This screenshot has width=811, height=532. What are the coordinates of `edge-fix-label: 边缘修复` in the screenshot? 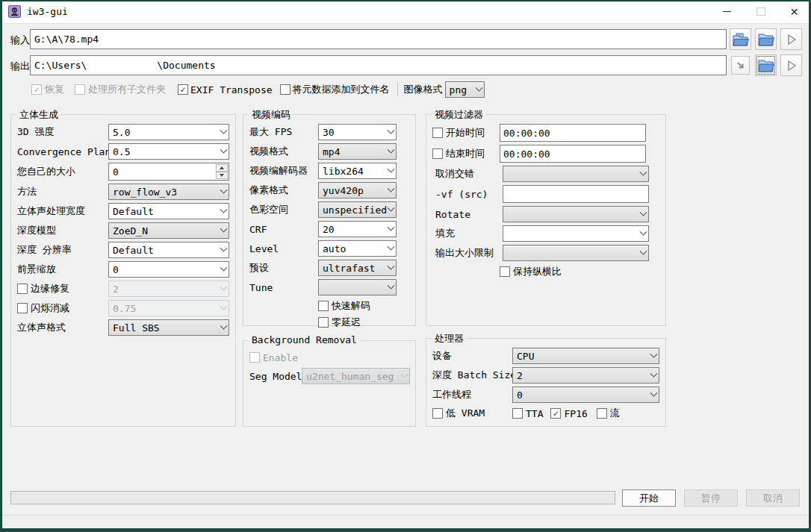 It's located at (50, 289).